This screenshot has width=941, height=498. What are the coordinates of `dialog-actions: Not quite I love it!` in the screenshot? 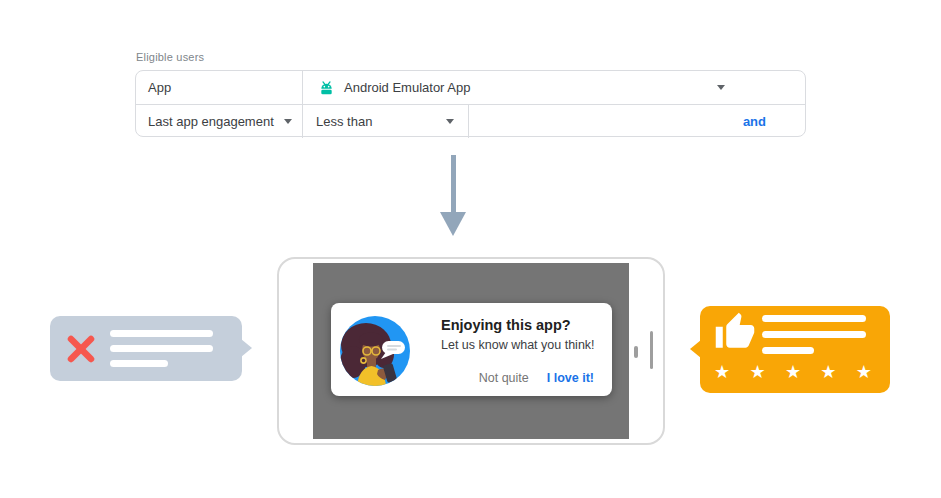 It's located at (536, 378).